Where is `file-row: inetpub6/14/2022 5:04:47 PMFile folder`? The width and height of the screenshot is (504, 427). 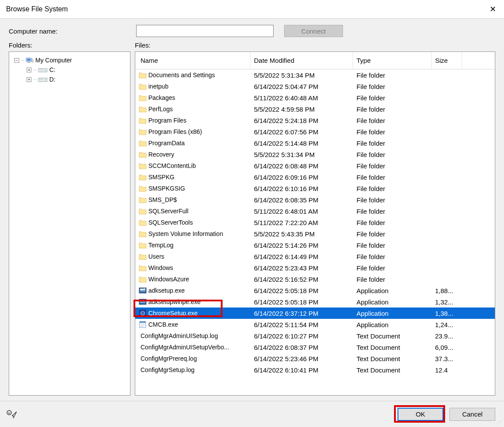
file-row: inetpub6/14/2022 5:04:47 PMFile folder is located at coordinates (315, 86).